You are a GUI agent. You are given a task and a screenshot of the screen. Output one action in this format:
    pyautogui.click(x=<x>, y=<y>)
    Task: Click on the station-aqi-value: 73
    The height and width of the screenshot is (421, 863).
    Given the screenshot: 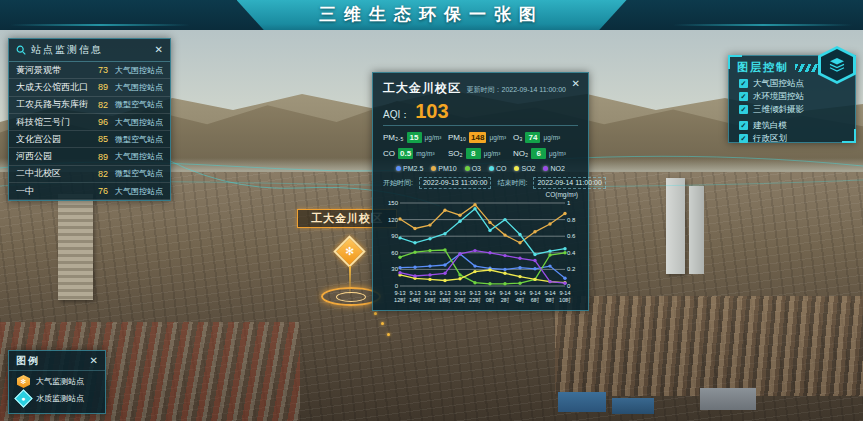 What is the action you would take?
    pyautogui.click(x=98, y=70)
    